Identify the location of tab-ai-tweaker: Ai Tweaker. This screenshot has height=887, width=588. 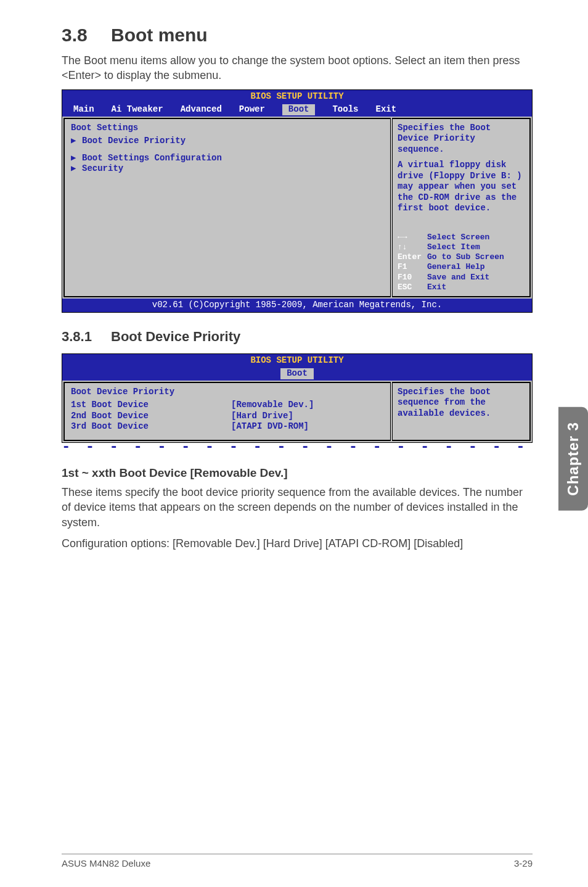
(137, 110).